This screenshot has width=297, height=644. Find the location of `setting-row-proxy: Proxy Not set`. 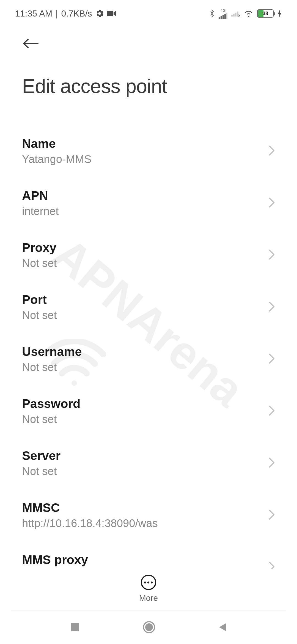

setting-row-proxy: Proxy Not set is located at coordinates (148, 255).